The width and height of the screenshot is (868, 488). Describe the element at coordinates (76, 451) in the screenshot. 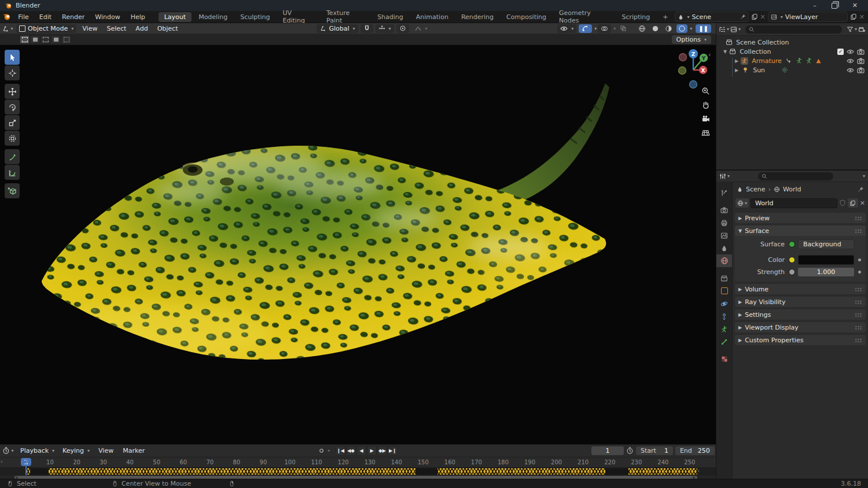

I see `keying-menu: Keying ▾` at that location.